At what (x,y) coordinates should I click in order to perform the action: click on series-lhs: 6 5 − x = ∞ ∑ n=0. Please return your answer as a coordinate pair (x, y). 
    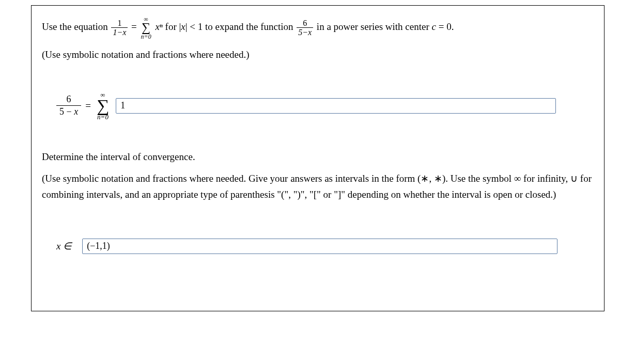
    Looking at the image, I should click on (84, 106).